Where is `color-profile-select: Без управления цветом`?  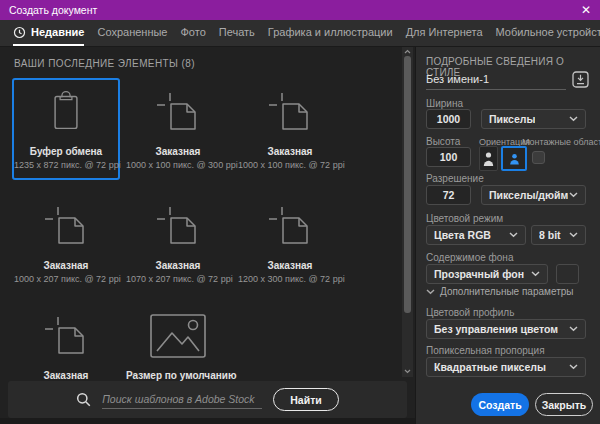
color-profile-select: Без управления цветом is located at coordinates (506, 329).